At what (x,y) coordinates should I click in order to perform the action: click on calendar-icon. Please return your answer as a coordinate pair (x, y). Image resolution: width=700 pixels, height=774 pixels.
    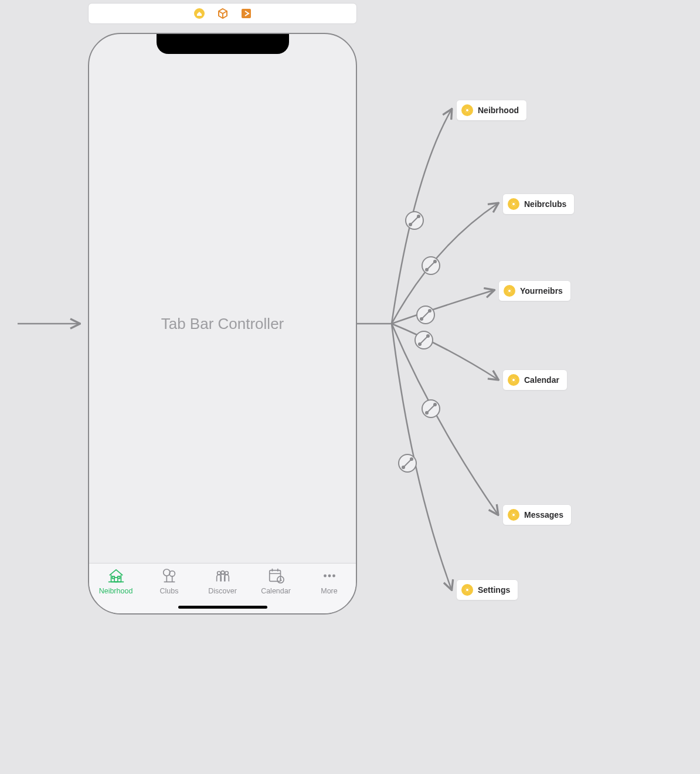
    Looking at the image, I should click on (276, 576).